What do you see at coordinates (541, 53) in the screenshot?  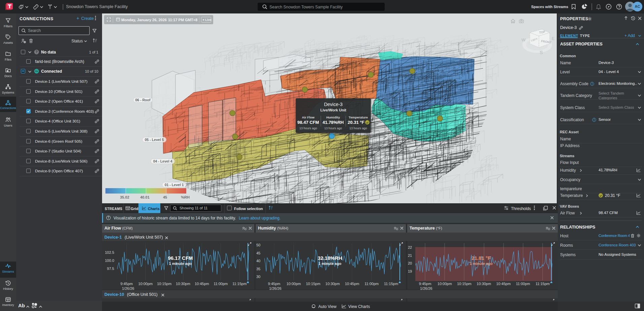 I see `svg-text: S` at bounding box center [541, 53].